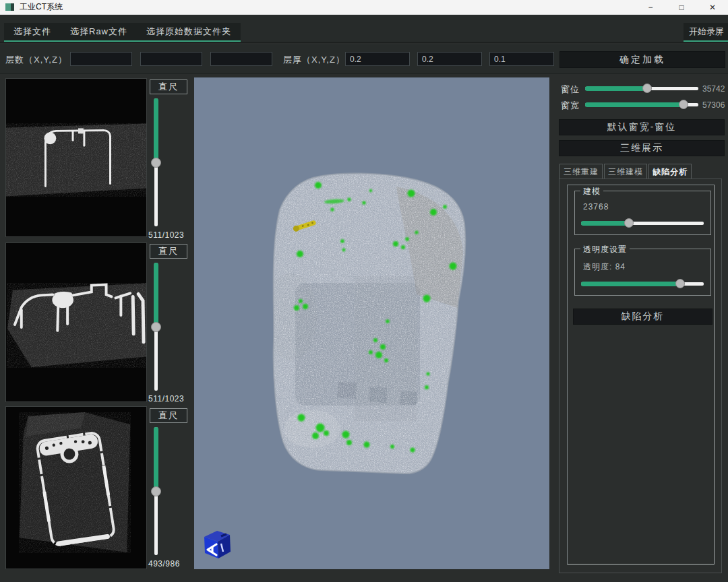 The image size is (728, 582). Describe the element at coordinates (241, 59) in the screenshot. I see `layers-z-input` at that location.